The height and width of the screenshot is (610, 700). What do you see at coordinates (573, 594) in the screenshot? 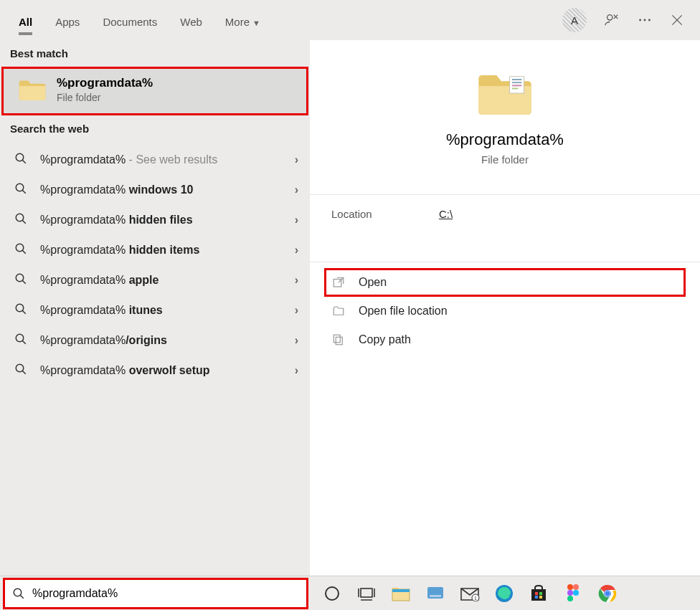
I see `figma-icon` at bounding box center [573, 594].